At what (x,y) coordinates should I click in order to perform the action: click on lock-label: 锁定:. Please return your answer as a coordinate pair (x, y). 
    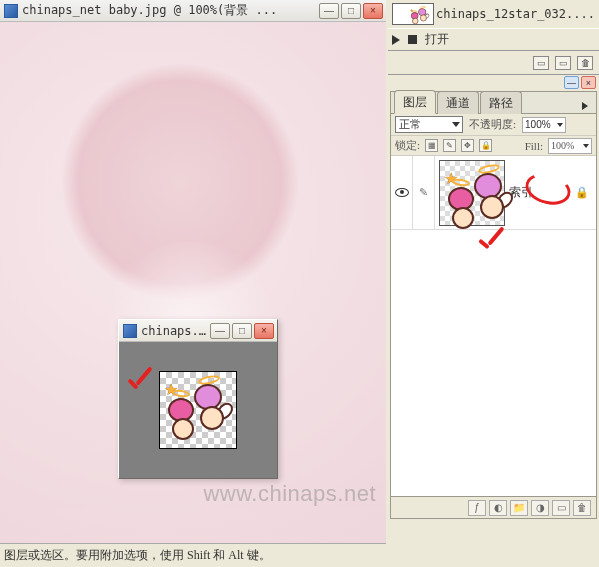
    Looking at the image, I should click on (408, 146).